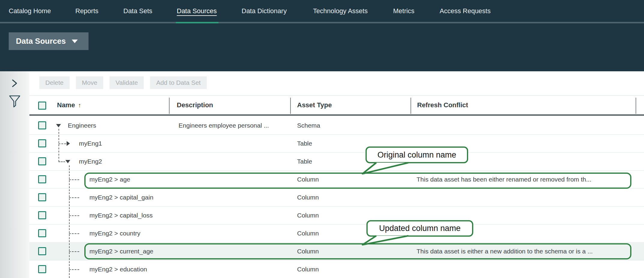 This screenshot has height=278, width=644. I want to click on table-row: myEng2 > capital_loss Column, so click(337, 216).